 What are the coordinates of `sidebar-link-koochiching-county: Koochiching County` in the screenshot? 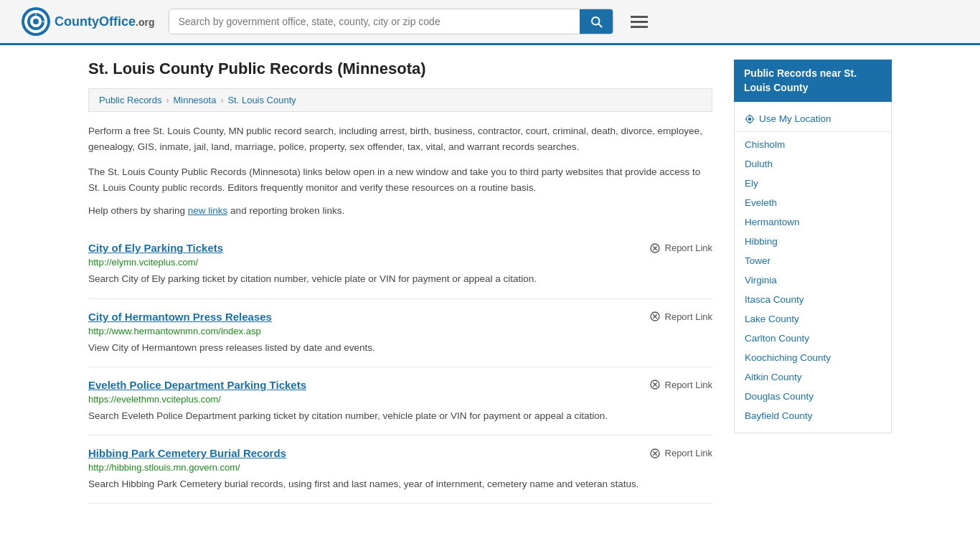 It's located at (813, 357).